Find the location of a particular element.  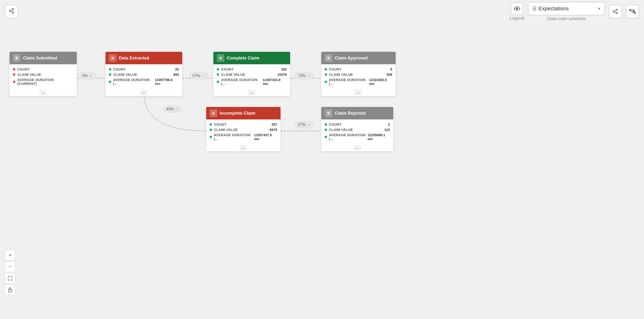

claim-submitted-value-row: CLAIM VALUE is located at coordinates (43, 74).